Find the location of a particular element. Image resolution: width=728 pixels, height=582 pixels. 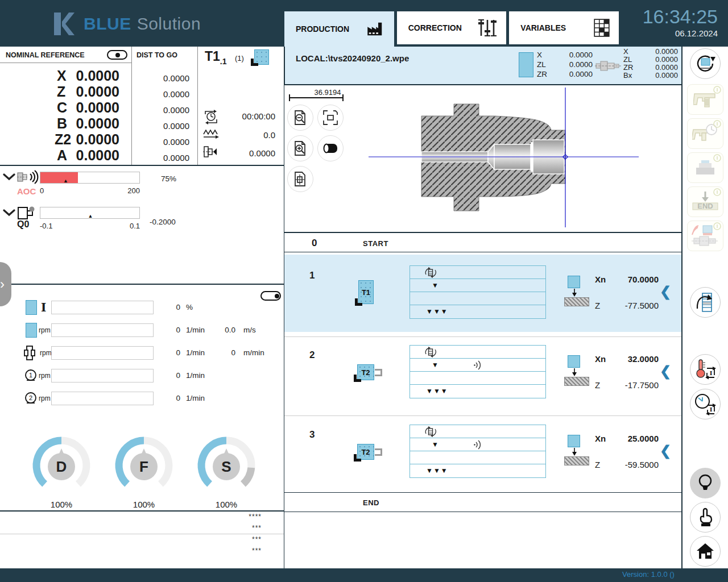

turret-icon is located at coordinates (31, 353).